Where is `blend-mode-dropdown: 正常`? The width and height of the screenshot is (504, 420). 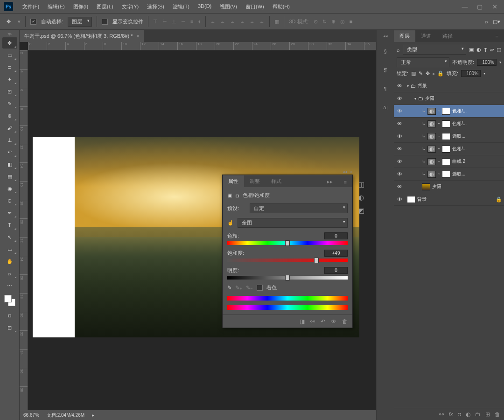 blend-mode-dropdown: 正常 is located at coordinates (423, 63).